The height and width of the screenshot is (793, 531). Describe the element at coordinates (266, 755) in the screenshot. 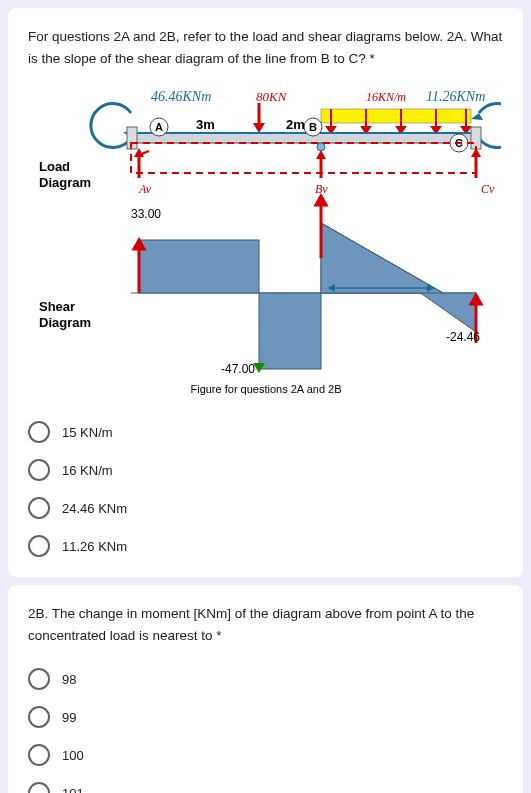

I see `q2b-option-2: 100` at that location.